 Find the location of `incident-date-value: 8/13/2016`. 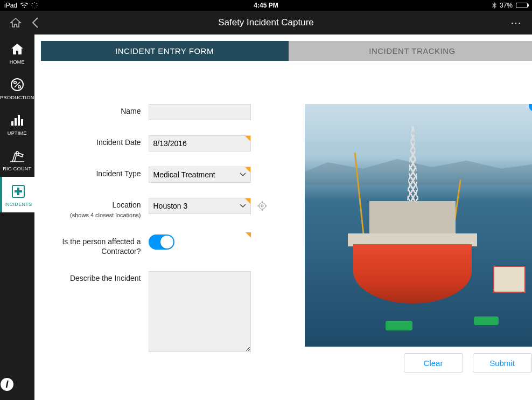

incident-date-value: 8/13/2016 is located at coordinates (170, 143).